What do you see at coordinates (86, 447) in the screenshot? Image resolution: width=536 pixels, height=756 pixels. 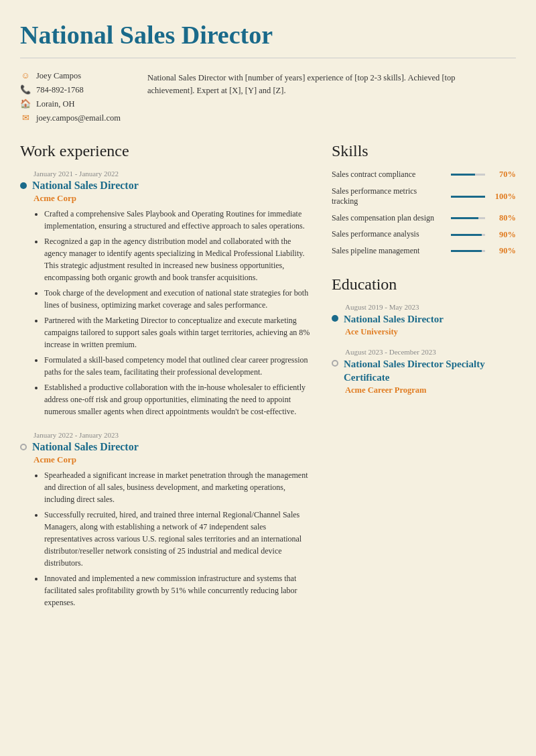 I see `exp-job-title-job2: National Sales Director` at bounding box center [86, 447].